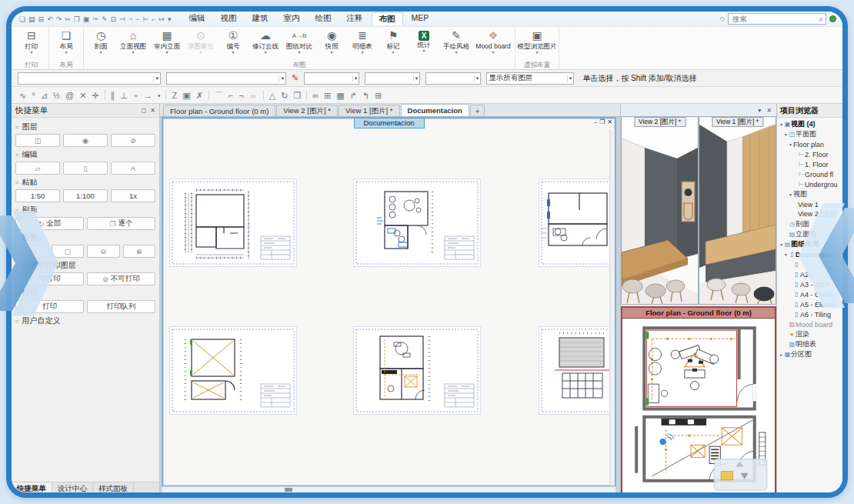  Describe the element at coordinates (229, 18) in the screenshot. I see `menu-tab-视图: 视图` at that location.